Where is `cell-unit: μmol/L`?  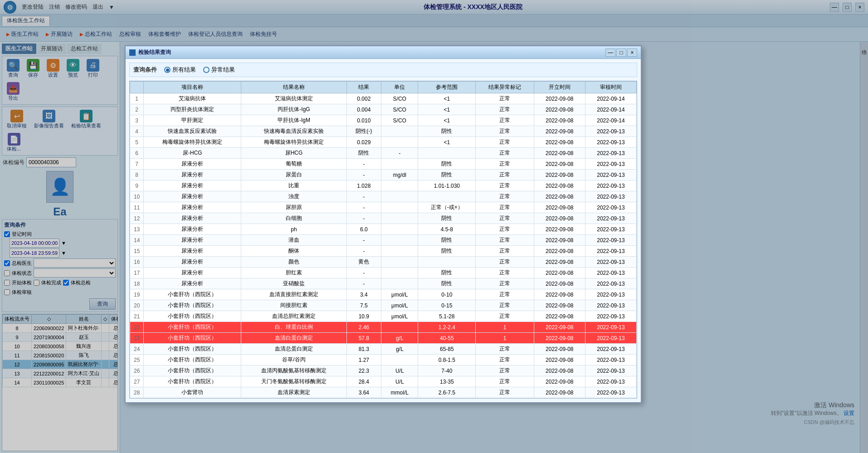
cell-unit: μmol/L is located at coordinates (400, 317).